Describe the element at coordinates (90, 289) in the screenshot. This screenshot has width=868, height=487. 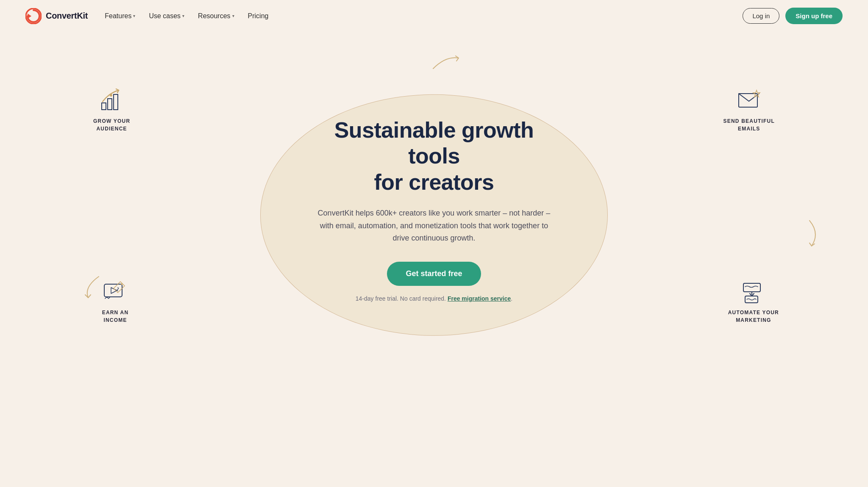
I see `arrow-bottom-left-icon` at that location.